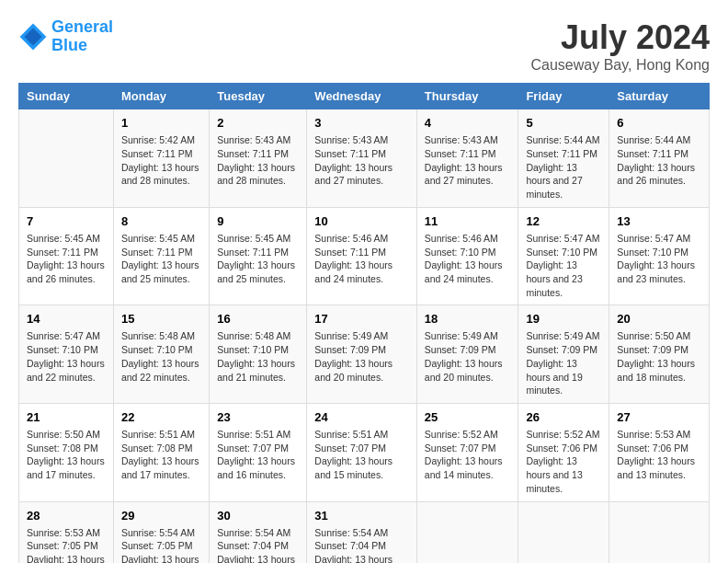 The width and height of the screenshot is (728, 563). What do you see at coordinates (468, 160) in the screenshot?
I see `day-info: Sunrise: 5:43 AMSunset: 7:11 PMDaylight:…` at bounding box center [468, 160].